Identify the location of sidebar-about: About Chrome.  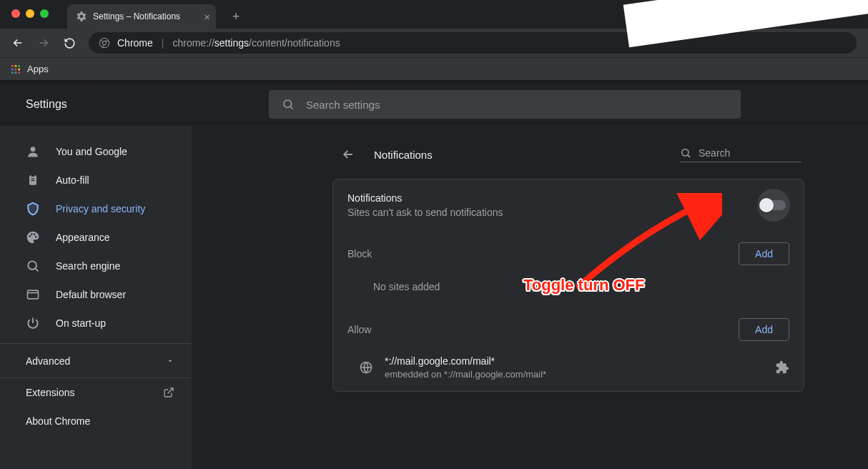
(96, 421).